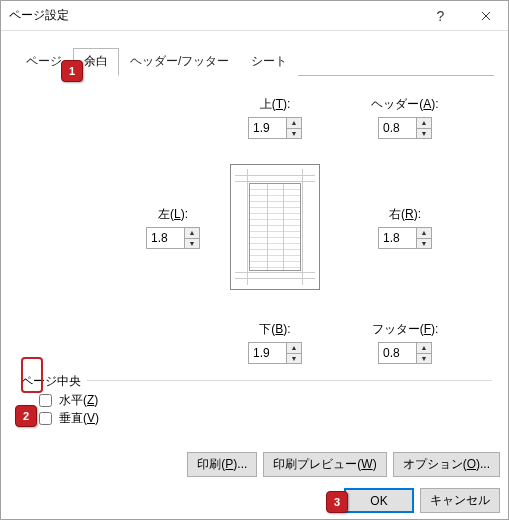 The height and width of the screenshot is (520, 509). I want to click on center-group-line, so click(290, 380).